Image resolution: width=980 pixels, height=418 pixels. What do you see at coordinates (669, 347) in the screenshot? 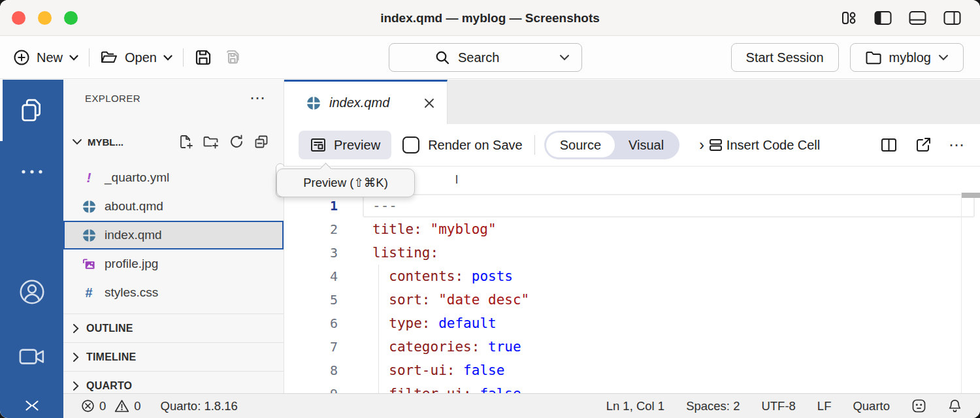
I see `line-content: categories: true` at bounding box center [669, 347].